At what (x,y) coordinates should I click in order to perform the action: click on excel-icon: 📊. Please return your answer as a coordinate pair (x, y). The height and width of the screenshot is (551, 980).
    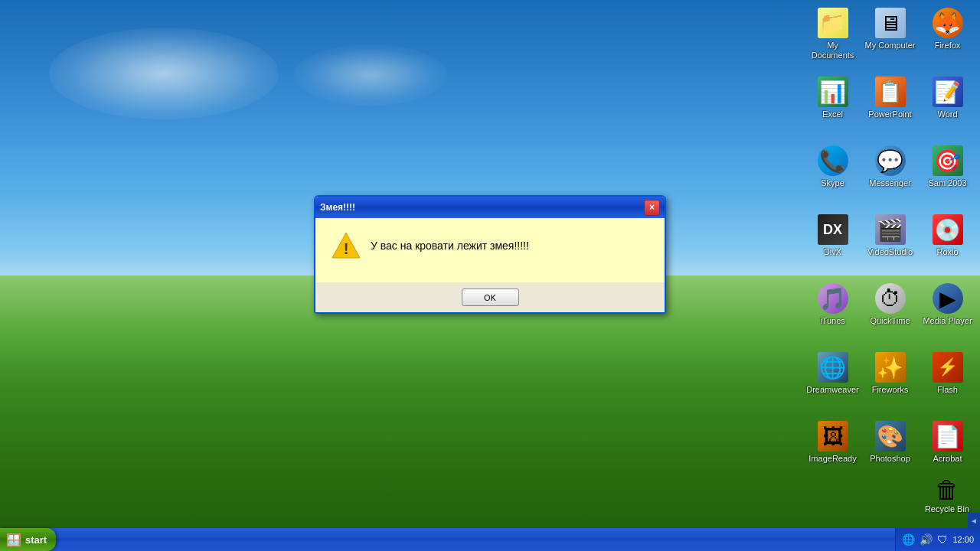
    Looking at the image, I should click on (833, 92).